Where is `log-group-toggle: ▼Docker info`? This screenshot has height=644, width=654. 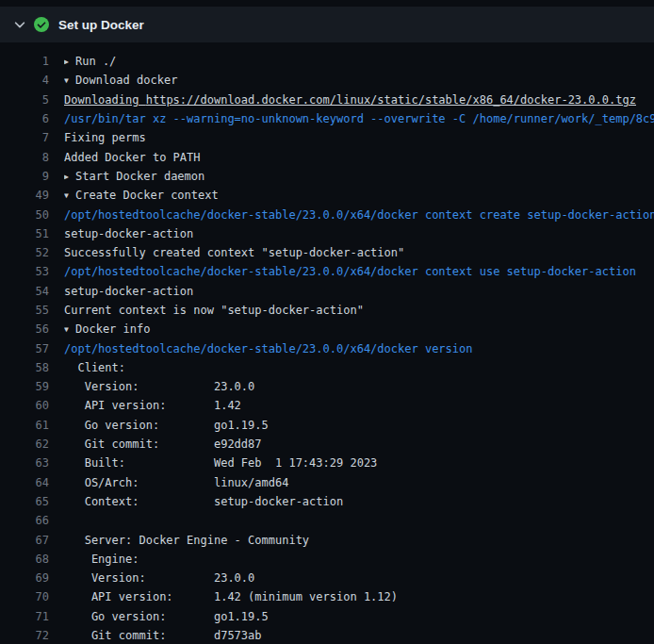 log-group-toggle: ▼Docker info is located at coordinates (359, 329).